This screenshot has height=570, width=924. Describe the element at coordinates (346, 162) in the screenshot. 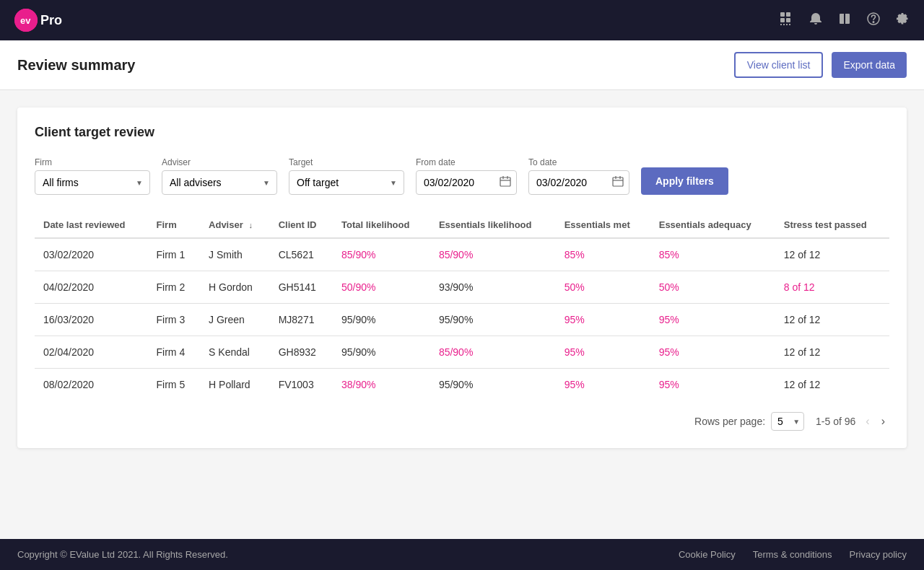

I see `target-filter-label: Target` at that location.